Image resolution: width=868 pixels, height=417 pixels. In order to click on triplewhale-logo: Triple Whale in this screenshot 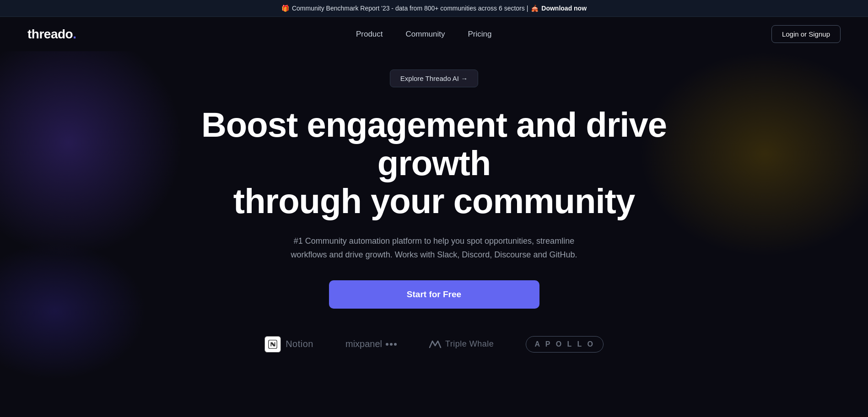, I will do `click(461, 344)`.